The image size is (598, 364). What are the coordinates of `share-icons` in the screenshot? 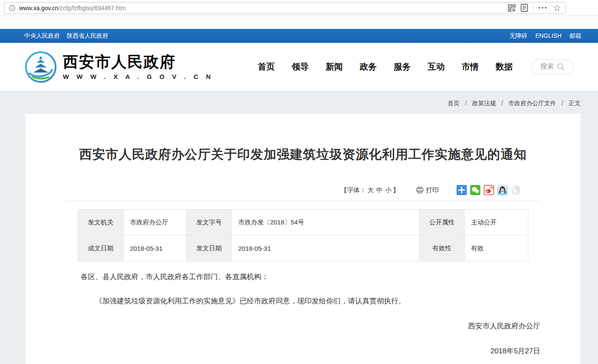 It's located at (489, 190).